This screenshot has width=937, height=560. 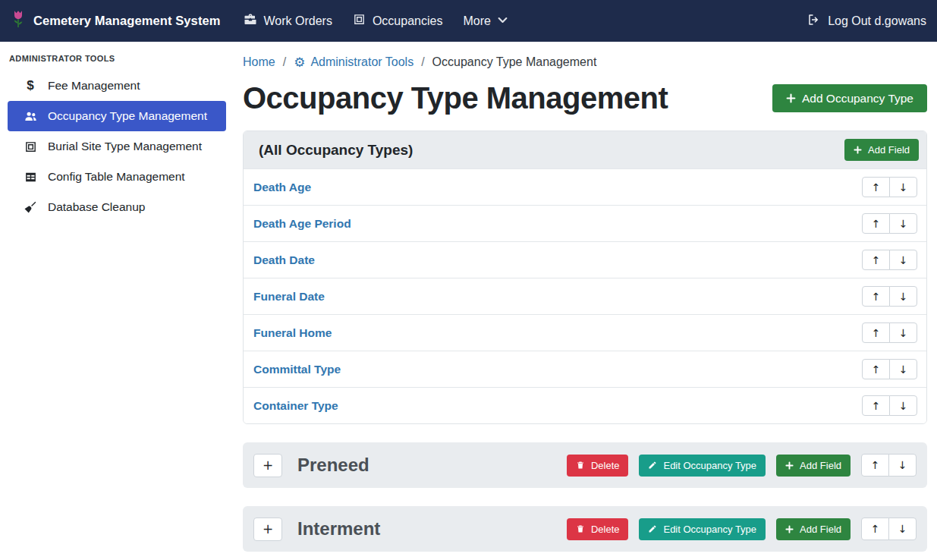 I want to click on field-link: Funeral Home, so click(x=293, y=333).